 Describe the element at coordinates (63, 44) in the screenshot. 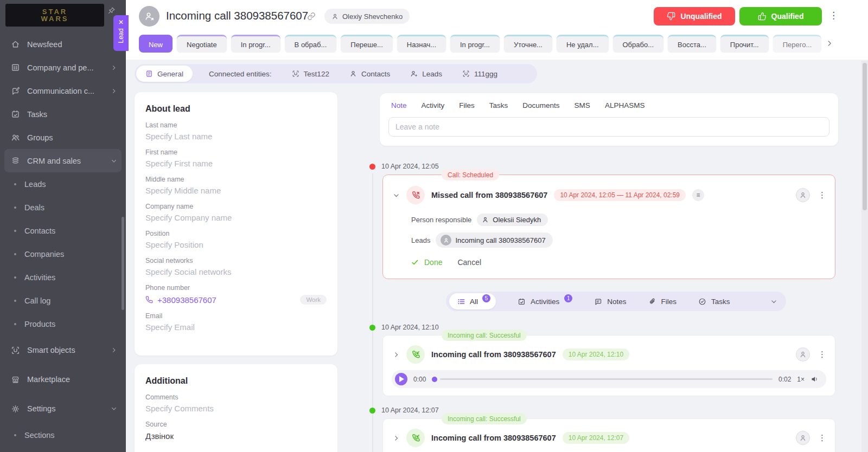

I see `sidebar-item-newsfeed: Newsfeed` at that location.